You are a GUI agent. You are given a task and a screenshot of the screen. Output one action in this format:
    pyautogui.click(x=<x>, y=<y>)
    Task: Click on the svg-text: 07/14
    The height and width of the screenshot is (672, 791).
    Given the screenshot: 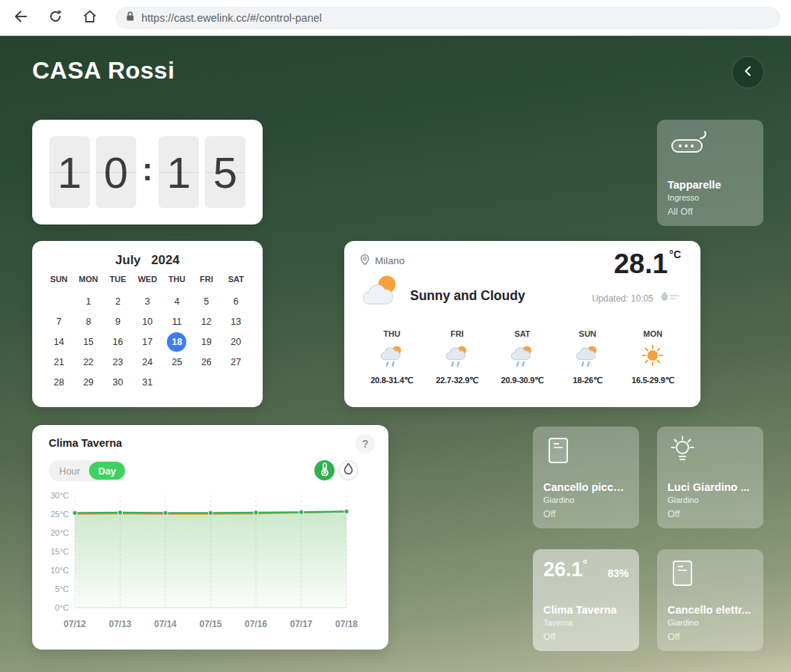 What is the action you would take?
    pyautogui.click(x=165, y=624)
    